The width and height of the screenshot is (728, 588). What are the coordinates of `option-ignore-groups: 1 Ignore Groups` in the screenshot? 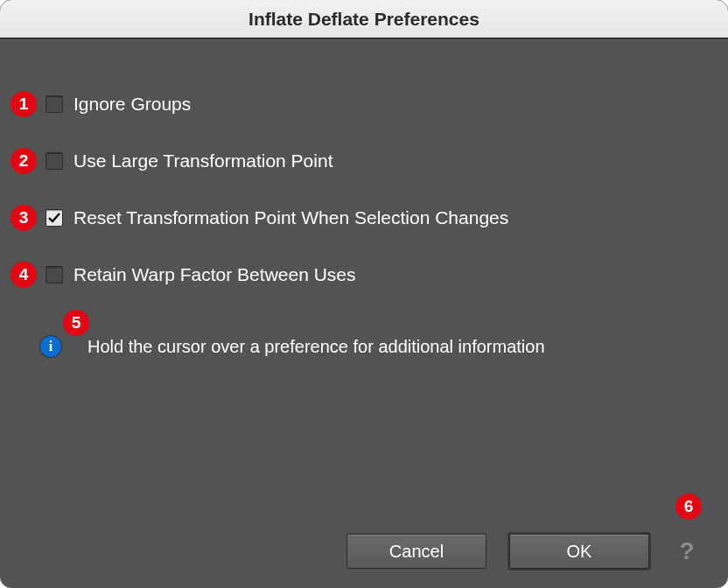 It's located at (101, 104).